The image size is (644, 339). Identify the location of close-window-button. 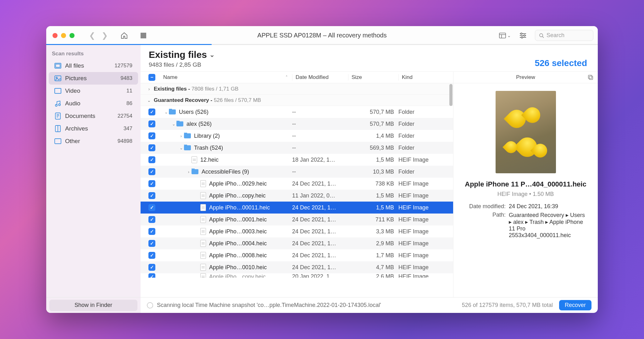
(55, 36).